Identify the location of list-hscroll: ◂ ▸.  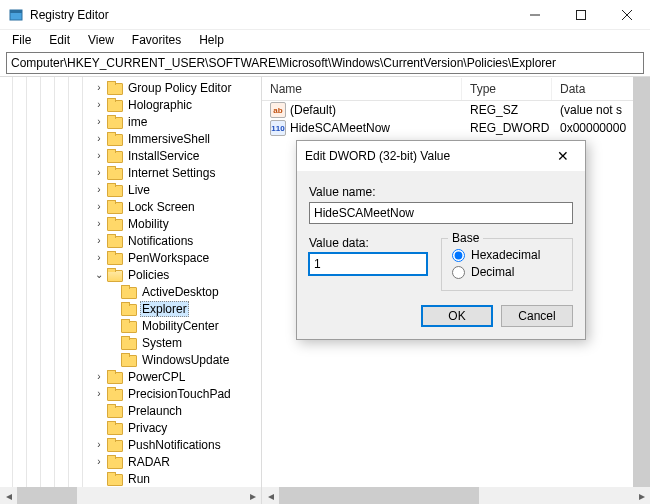
(456, 496).